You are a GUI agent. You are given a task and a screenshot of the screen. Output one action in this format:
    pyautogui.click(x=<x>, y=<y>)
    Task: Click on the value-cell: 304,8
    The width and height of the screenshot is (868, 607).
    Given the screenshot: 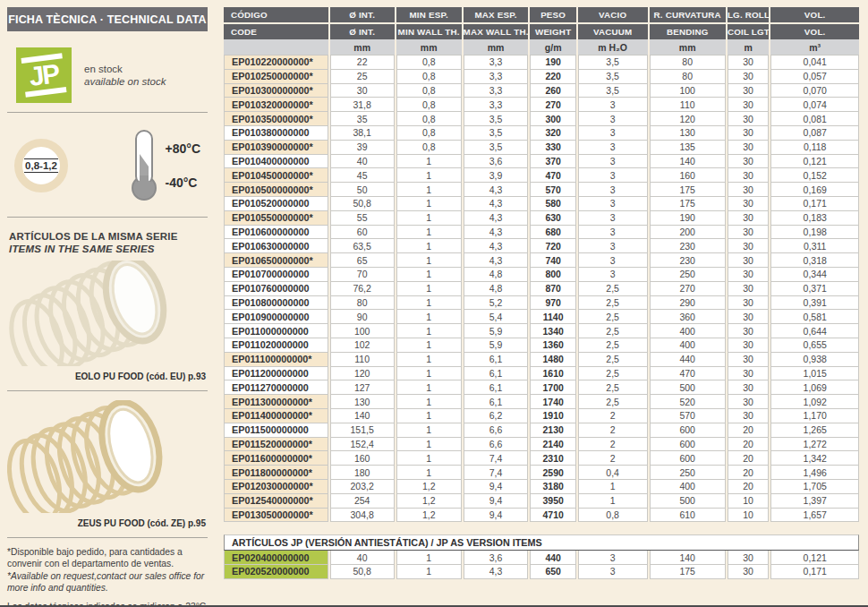 What is the action you would take?
    pyautogui.click(x=362, y=516)
    